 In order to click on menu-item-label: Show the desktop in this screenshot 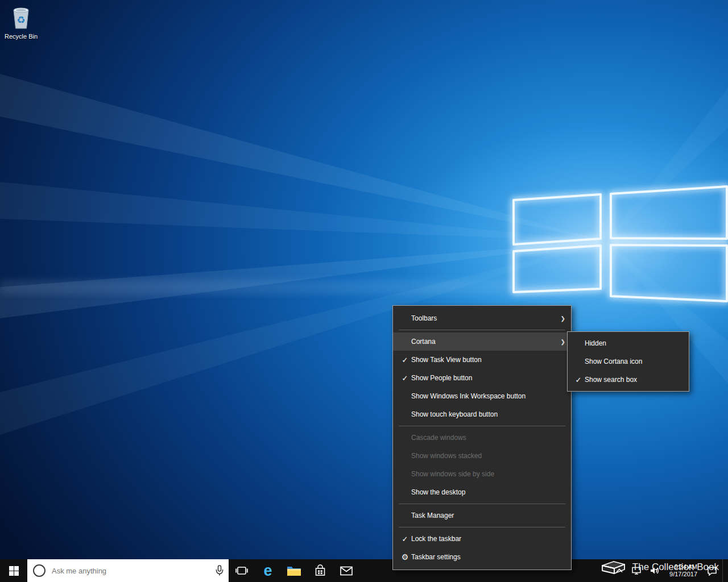, I will do `click(489, 492)`.